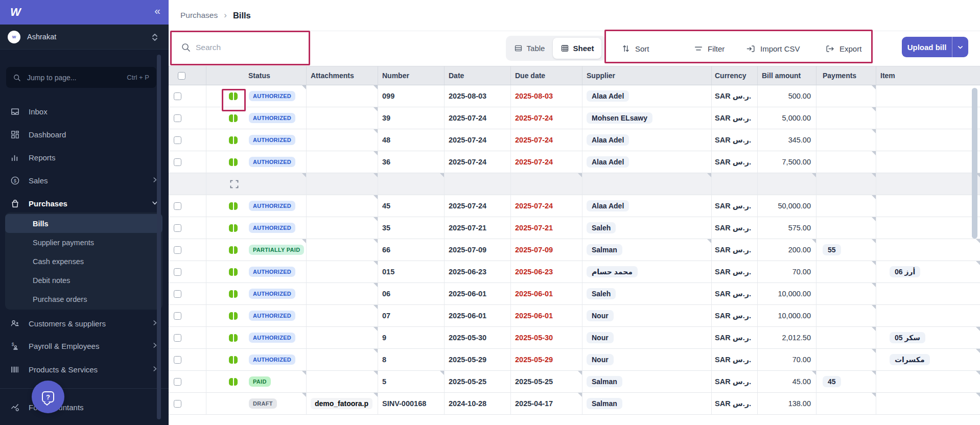 This screenshot has height=425, width=980. I want to click on sidebar-item-purchases: Purchases, so click(84, 203).